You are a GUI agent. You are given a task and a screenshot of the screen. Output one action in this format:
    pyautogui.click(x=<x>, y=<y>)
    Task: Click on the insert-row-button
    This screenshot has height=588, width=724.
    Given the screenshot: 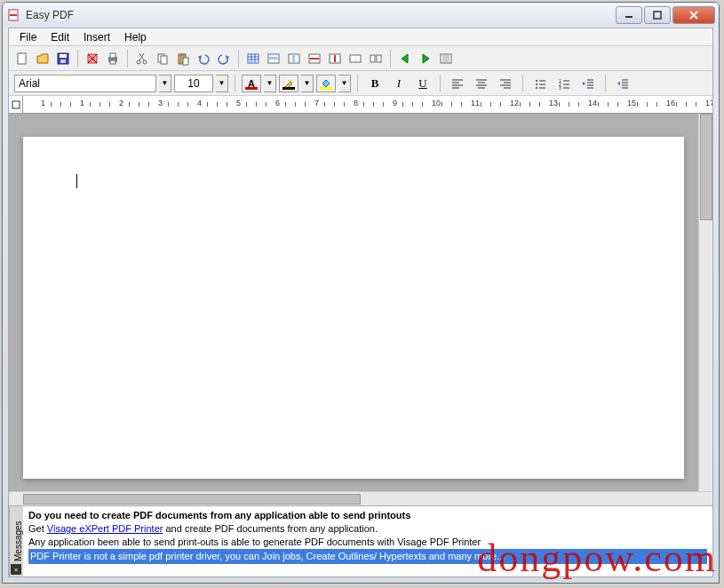 What is the action you would take?
    pyautogui.click(x=274, y=59)
    